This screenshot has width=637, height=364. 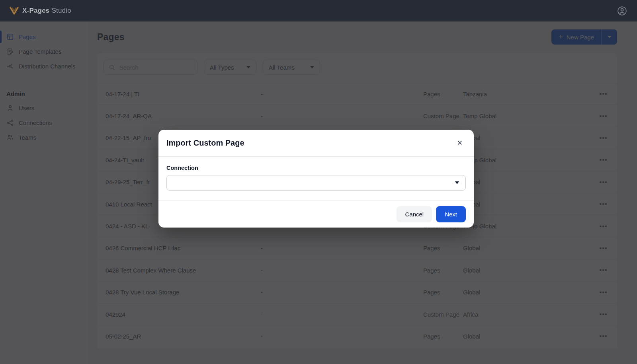 I want to click on close-icon: ✕, so click(x=460, y=143).